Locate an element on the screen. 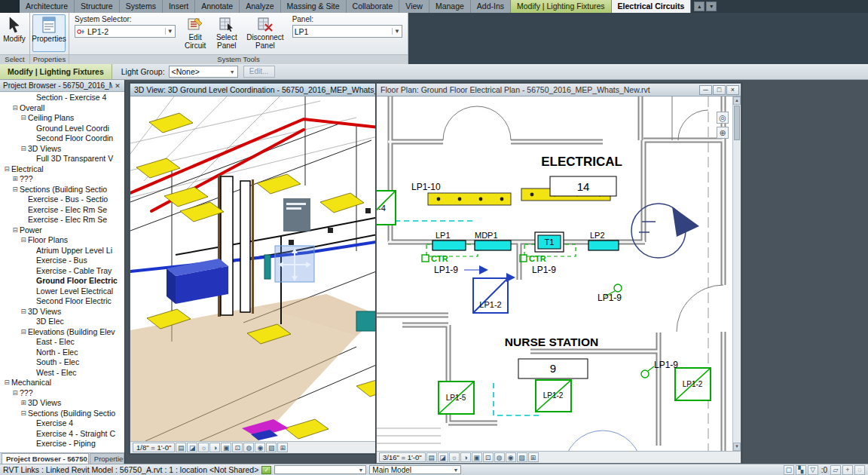 The width and height of the screenshot is (868, 475). tree-item: Ground Floor Electric is located at coordinates (62, 281).